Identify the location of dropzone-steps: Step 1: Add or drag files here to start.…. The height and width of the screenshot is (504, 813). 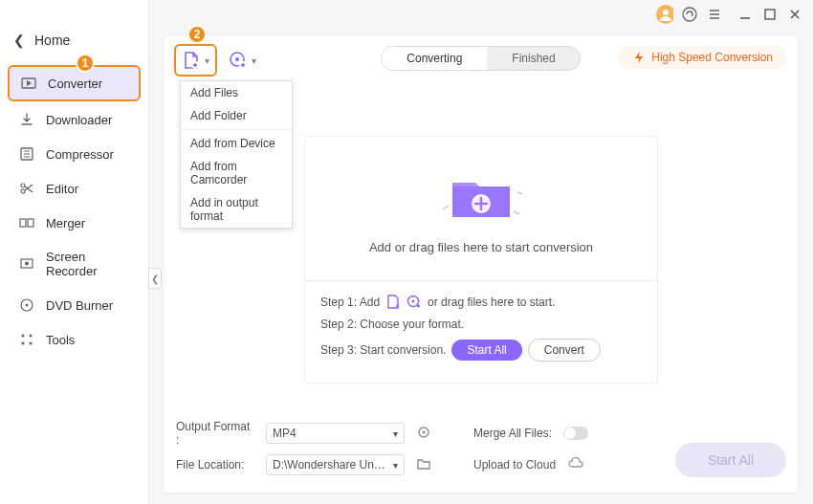
(481, 331).